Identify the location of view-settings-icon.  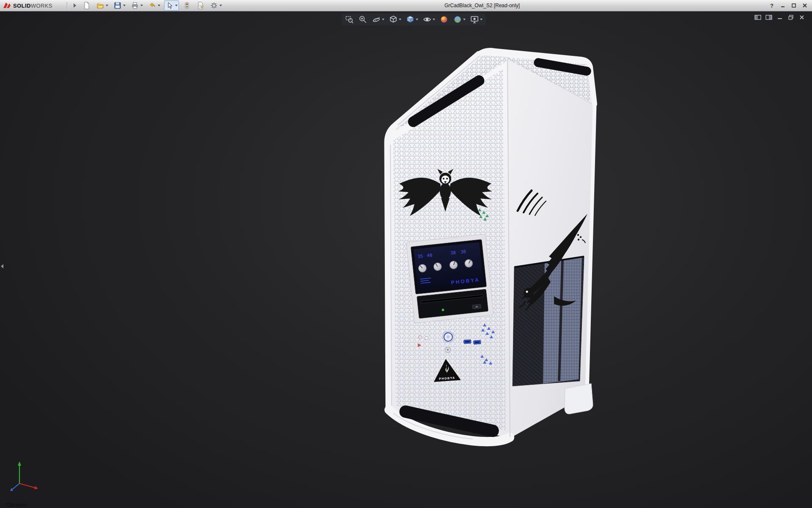
(475, 19).